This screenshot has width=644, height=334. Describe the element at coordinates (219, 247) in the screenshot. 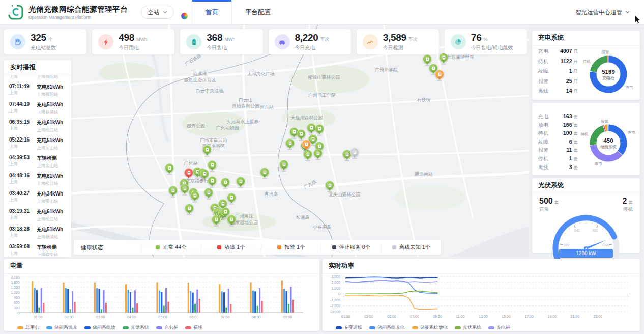

I see `status-dot` at that location.